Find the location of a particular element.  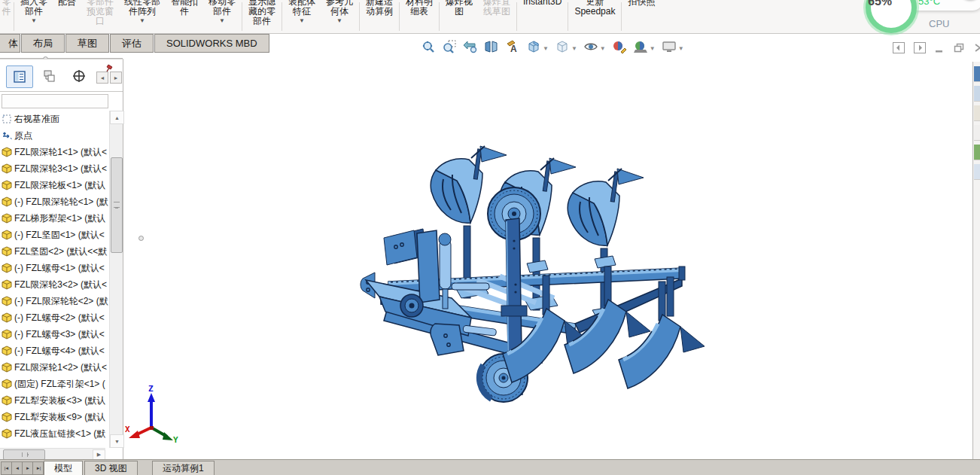

scroll-right-button: ▶ is located at coordinates (99, 455).